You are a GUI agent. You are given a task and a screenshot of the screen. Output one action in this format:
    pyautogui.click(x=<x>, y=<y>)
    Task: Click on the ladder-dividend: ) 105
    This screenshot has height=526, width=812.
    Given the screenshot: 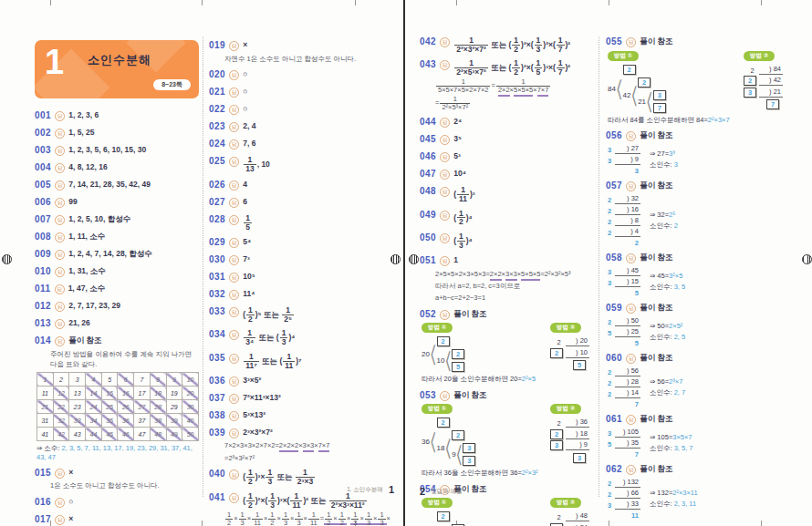 What is the action you would take?
    pyautogui.click(x=628, y=432)
    